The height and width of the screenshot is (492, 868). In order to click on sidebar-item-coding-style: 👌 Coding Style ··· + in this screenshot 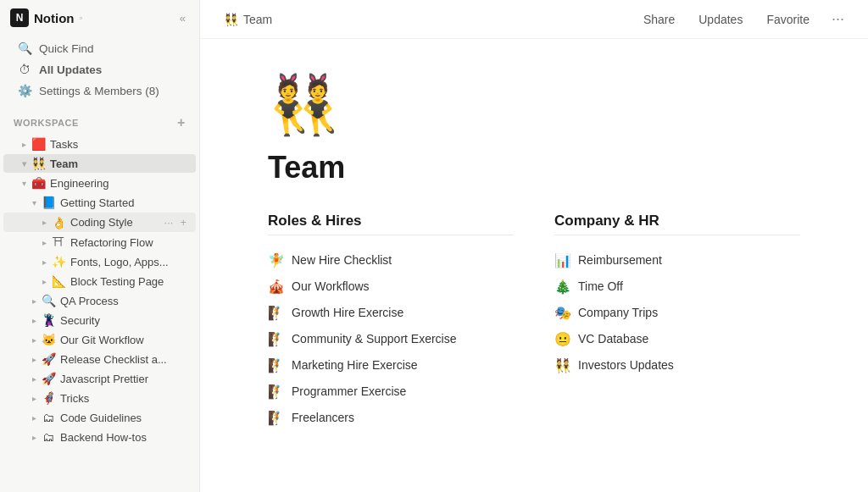, I will do `click(100, 222)`.